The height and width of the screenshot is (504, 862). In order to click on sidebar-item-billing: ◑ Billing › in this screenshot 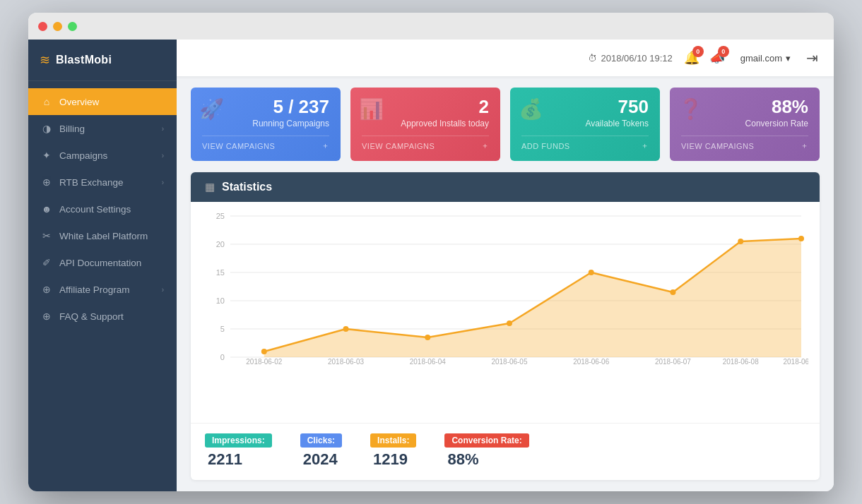, I will do `click(102, 128)`.